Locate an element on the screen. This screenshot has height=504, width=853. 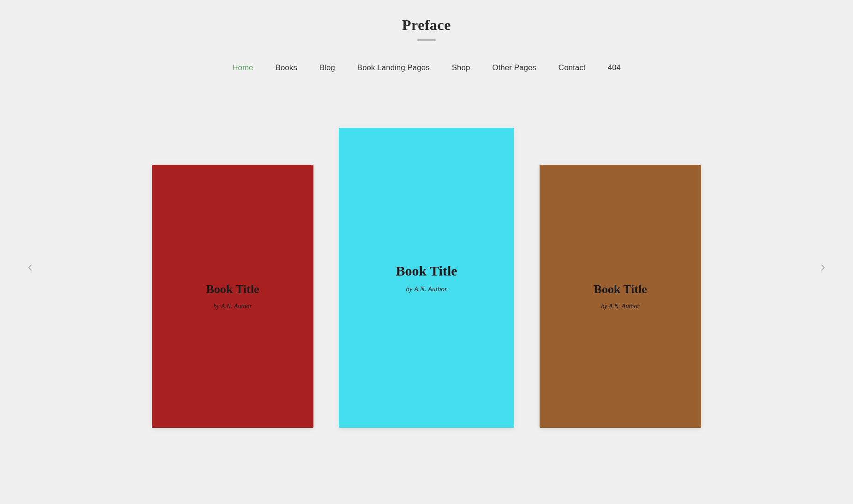
book-cover-right: Book Title by A.N. Author is located at coordinates (620, 296).